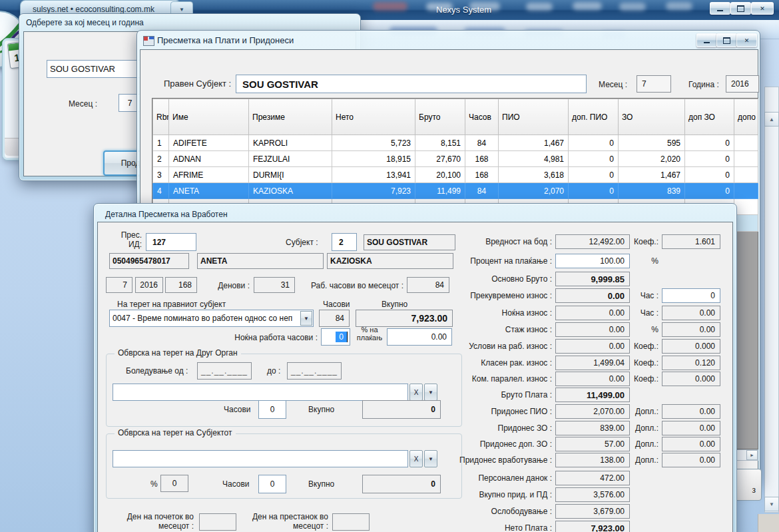  I want to click on salary-close-button: ✕, so click(747, 40).